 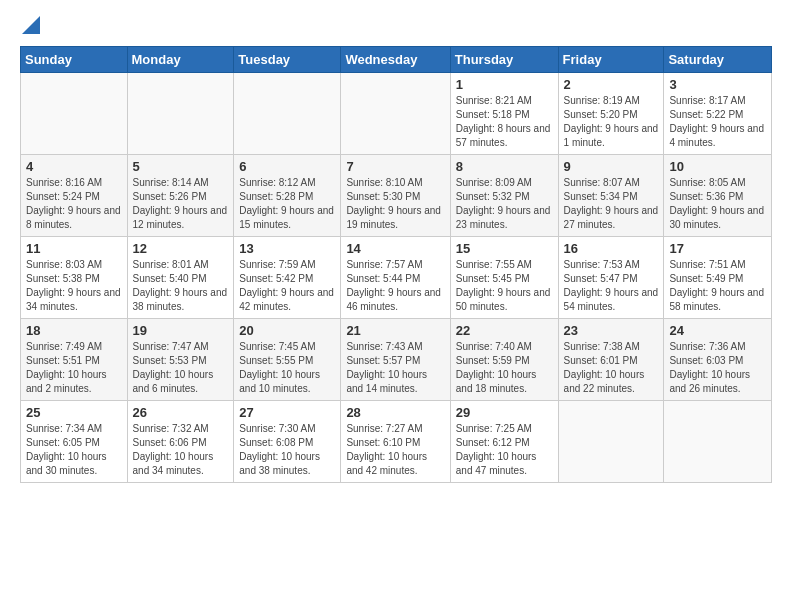 What do you see at coordinates (74, 330) in the screenshot?
I see `day-number: 18` at bounding box center [74, 330].